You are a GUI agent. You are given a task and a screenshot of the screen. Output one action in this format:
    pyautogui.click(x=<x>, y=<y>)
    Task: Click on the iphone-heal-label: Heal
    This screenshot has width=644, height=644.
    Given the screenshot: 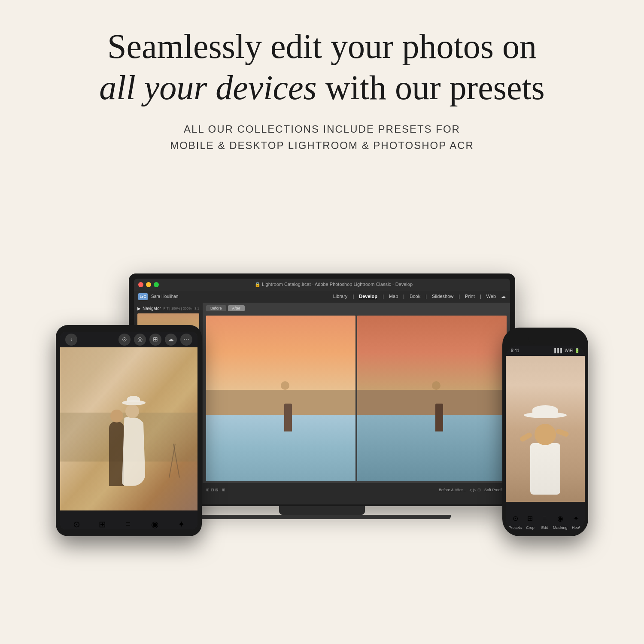 What is the action you would take?
    pyautogui.click(x=576, y=528)
    